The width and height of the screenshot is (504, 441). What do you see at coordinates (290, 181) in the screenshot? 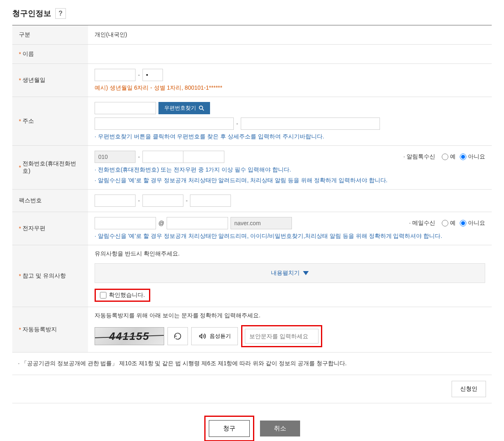
I see `phone-hint-2: 알림수신을 '예'로 할 경우 정보공개 처리상태만 알려드리며, 처리상태 알…` at bounding box center [290, 181].